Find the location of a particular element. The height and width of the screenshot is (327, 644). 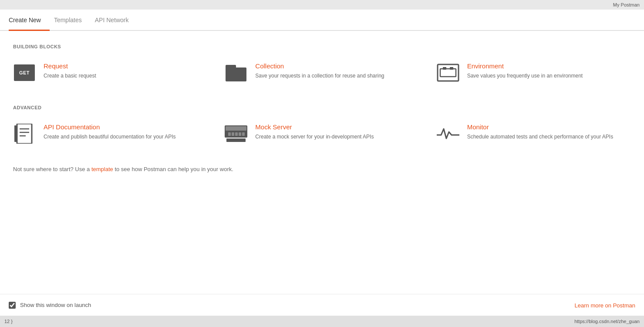

collection-desc: Save your requests in a collection for r… is located at coordinates (337, 76).